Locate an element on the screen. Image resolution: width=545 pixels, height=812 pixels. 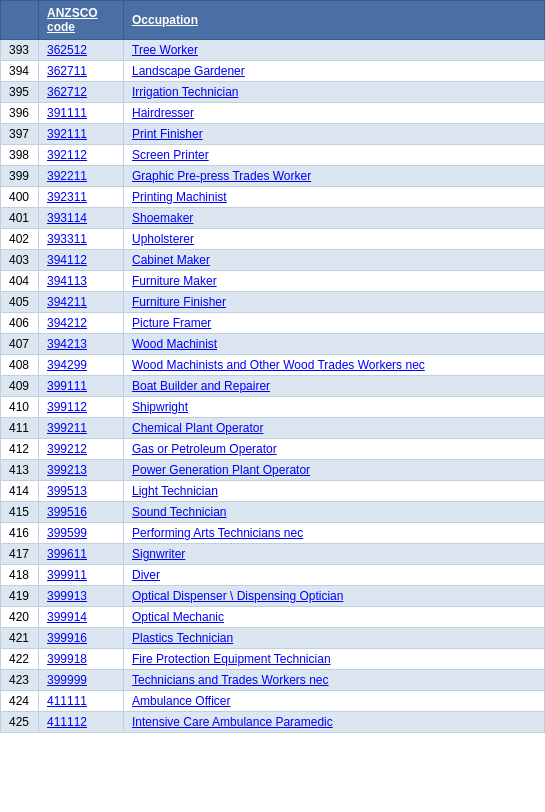
row-code: 399111 is located at coordinates (82, 386).